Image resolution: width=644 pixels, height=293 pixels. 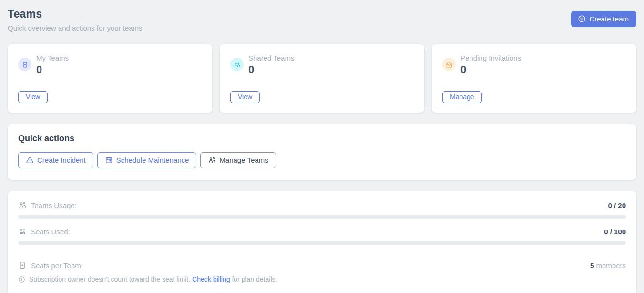 I want to click on users-filled-icon, so click(x=22, y=231).